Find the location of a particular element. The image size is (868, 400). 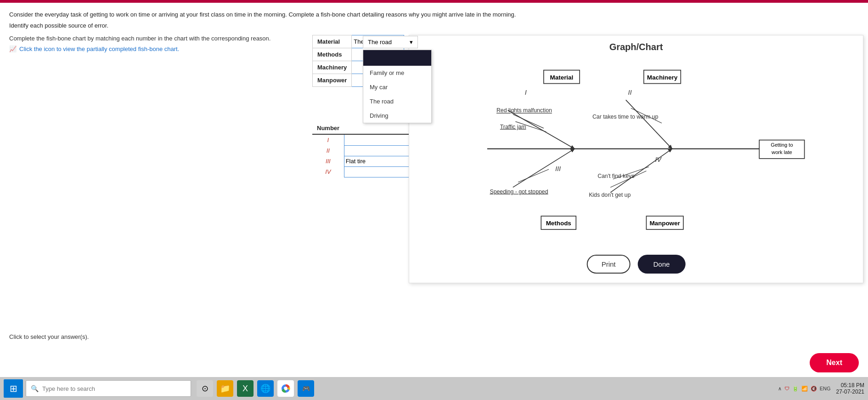

tray-expand-icon: ∧ is located at coordinates (780, 389).